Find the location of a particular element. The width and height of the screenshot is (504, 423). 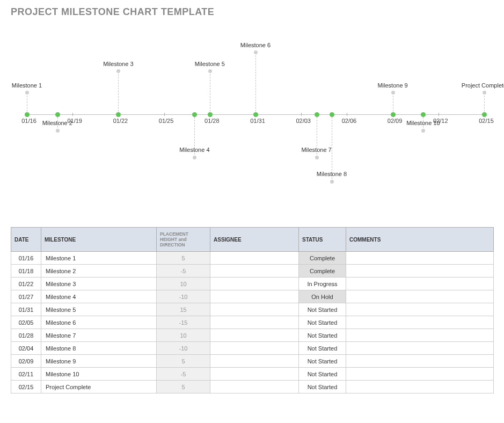

cell-milestone: Milestone 4 is located at coordinates (99, 297).